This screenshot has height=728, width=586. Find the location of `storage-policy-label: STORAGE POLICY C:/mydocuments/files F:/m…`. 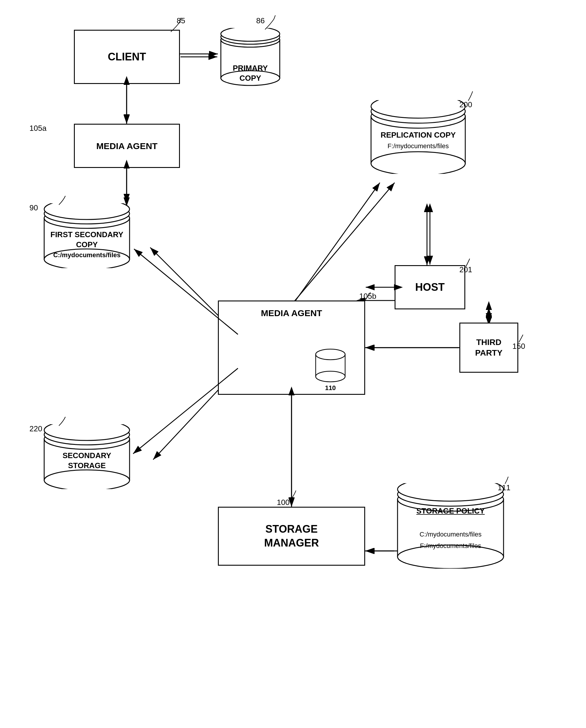

storage-policy-label: STORAGE POLICY C:/mydocuments/files F:/m… is located at coordinates (450, 528).